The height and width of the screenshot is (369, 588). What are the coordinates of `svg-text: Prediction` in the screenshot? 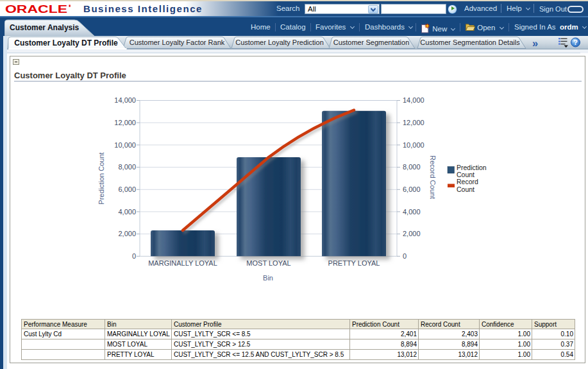 It's located at (472, 167).